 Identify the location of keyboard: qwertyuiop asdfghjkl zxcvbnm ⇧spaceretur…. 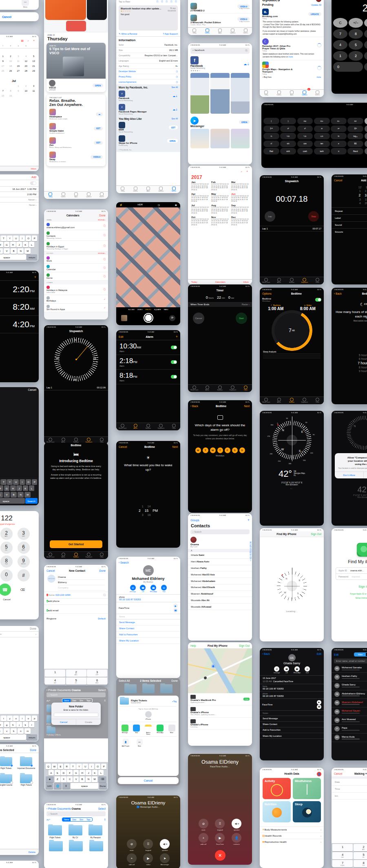
(20, 728).